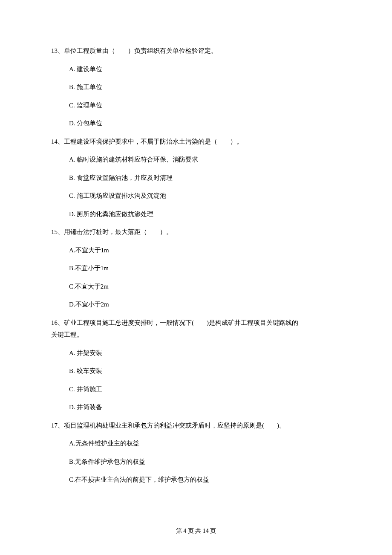 Image resolution: width=392 pixels, height=555 pixels. What do you see at coordinates (153, 142) in the screenshot?
I see `question-text: 工程建设环境保护要求中，不属于防治水土污染的是（ ）。` at bounding box center [153, 142].